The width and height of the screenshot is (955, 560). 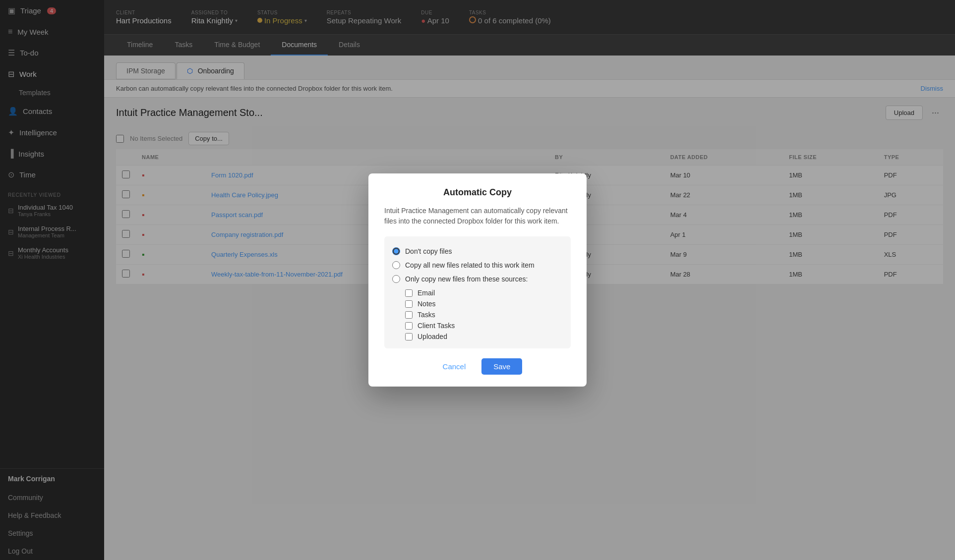 What do you see at coordinates (428, 251) in the screenshot?
I see `no-copy-label: Don't copy files` at bounding box center [428, 251].